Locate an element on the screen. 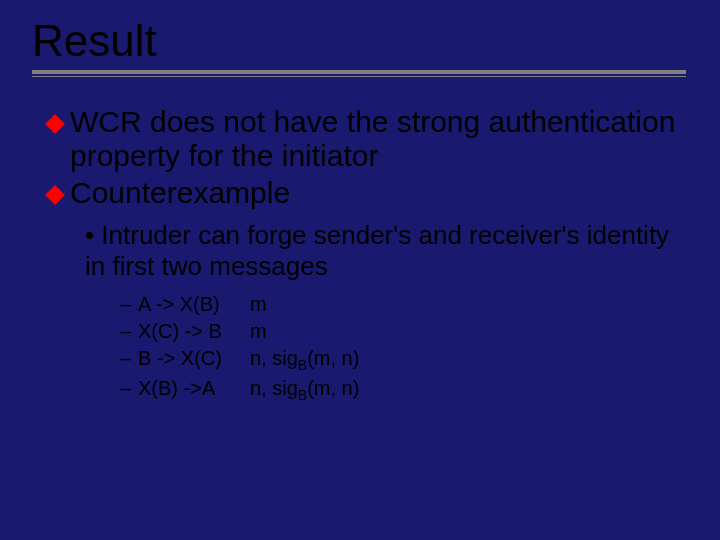 The image size is (720, 540). slide-title: Result is located at coordinates (361, 41).